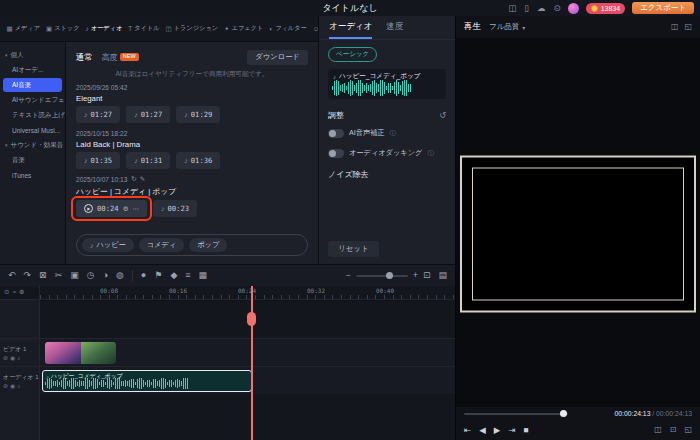 This screenshot has height=440, width=700. I want to click on snap-icon: ⊙, so click(6, 292).